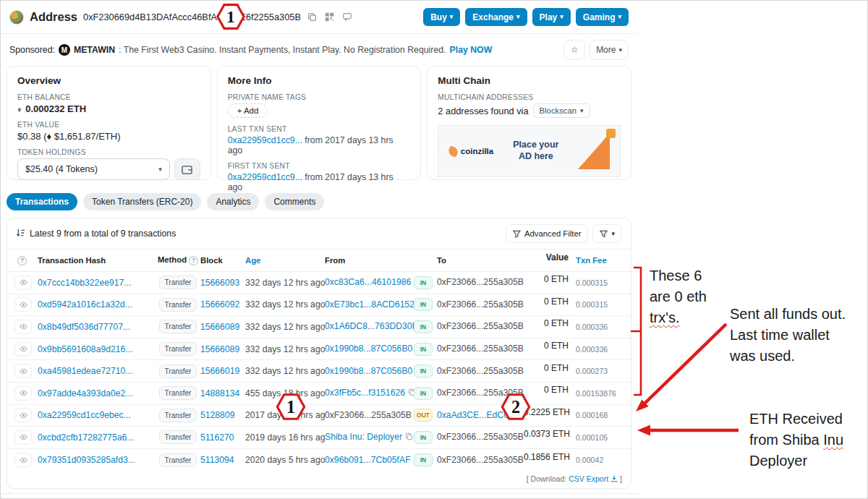 The image size is (868, 499). What do you see at coordinates (291, 406) in the screenshot?
I see `callout-hexagon-1-row: 1` at bounding box center [291, 406].